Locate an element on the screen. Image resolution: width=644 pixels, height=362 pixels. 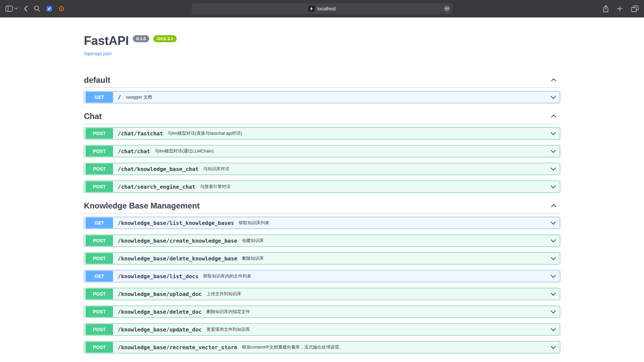
operation-row: GET / swagger 文档 is located at coordinates (322, 97).